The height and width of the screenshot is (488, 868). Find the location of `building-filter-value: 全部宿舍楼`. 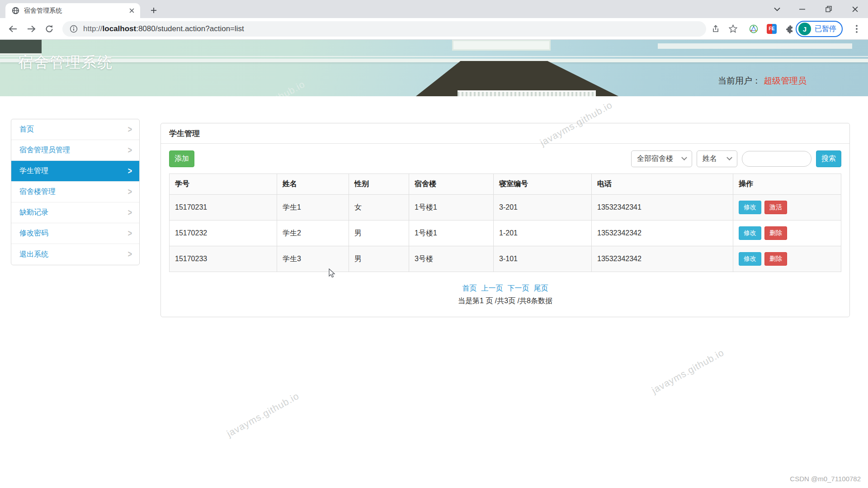

building-filter-value: 全部宿舍楼 is located at coordinates (655, 159).